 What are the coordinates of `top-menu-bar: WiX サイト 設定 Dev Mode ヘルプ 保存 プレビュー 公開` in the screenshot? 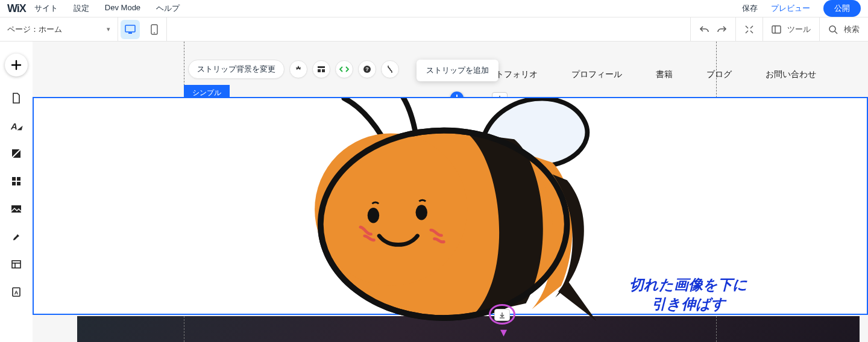 It's located at (434, 8).